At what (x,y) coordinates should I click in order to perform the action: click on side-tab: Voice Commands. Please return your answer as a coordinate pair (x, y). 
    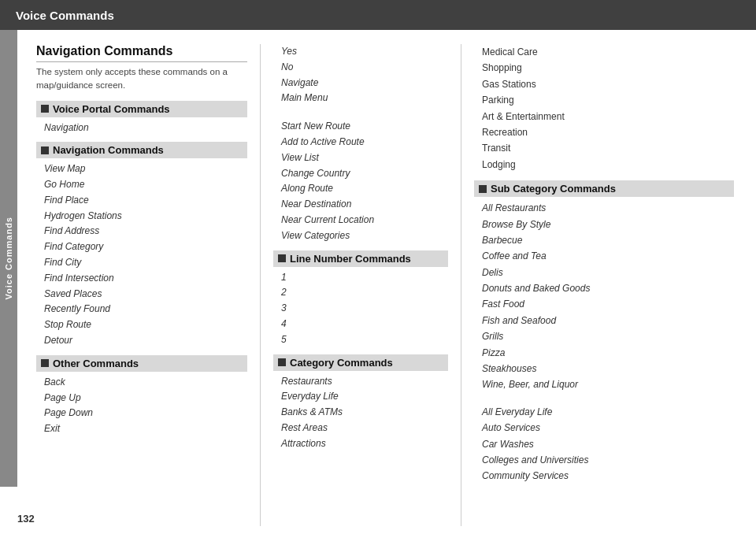
    Looking at the image, I should click on (9, 258).